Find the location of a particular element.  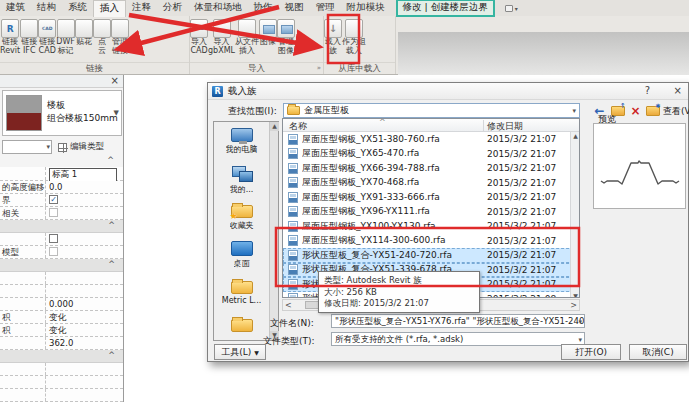

file-type-select: 所有受支持的文件 (*.rfa, *.adsk)▾ is located at coordinates (458, 339).